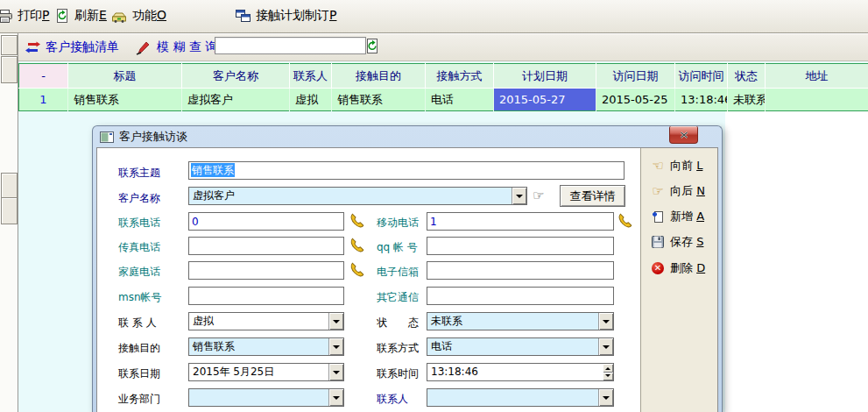 This screenshot has width=868, height=412. I want to click on cell-purpose: 销售联系, so click(378, 100).